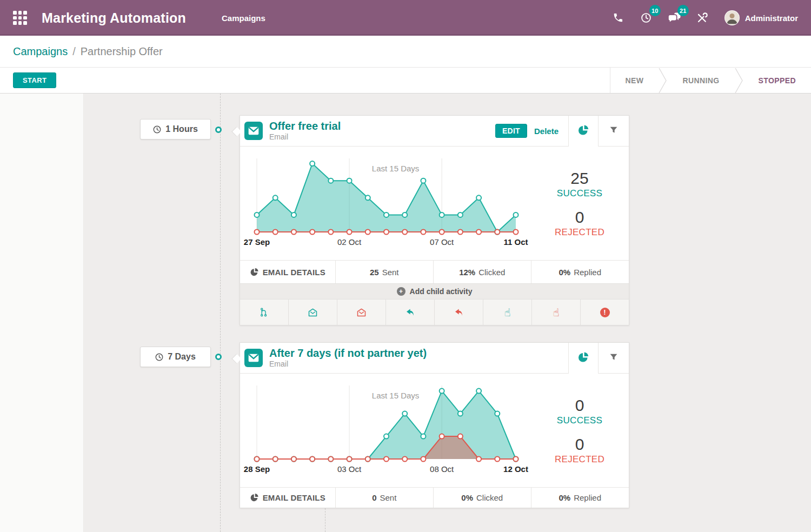 The width and height of the screenshot is (811, 532). What do you see at coordinates (385, 430) in the screenshot?
I see `activity-2-last-15-days-chart: Last 15 Days28 Sep03 Oct08 Oct12 Oct` at bounding box center [385, 430].